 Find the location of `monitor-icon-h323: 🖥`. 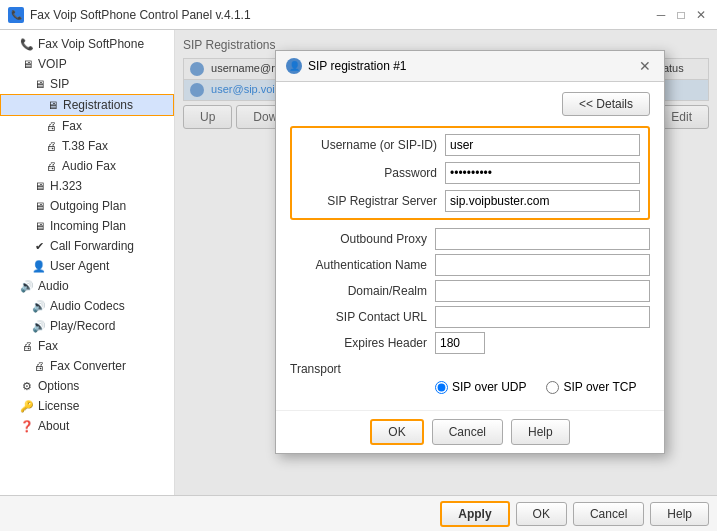

monitor-icon-h323: 🖥 is located at coordinates (39, 186).